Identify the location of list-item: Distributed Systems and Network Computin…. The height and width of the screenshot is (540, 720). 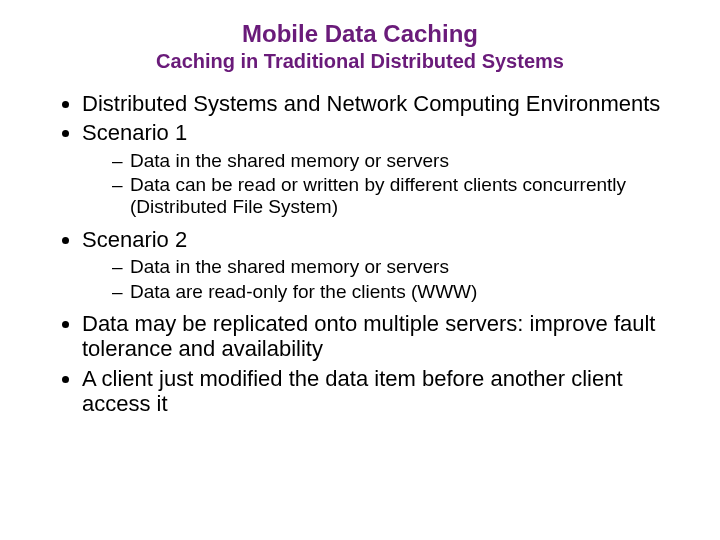
(386, 106).